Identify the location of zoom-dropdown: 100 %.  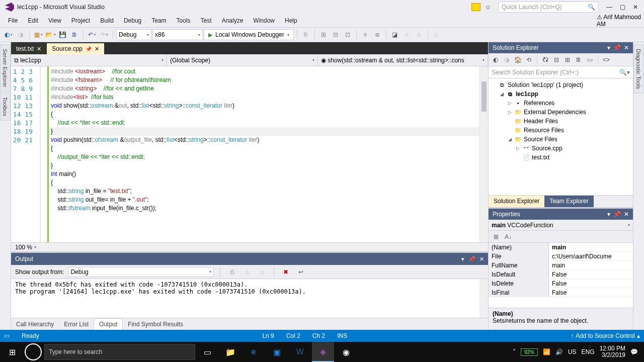
(26, 247).